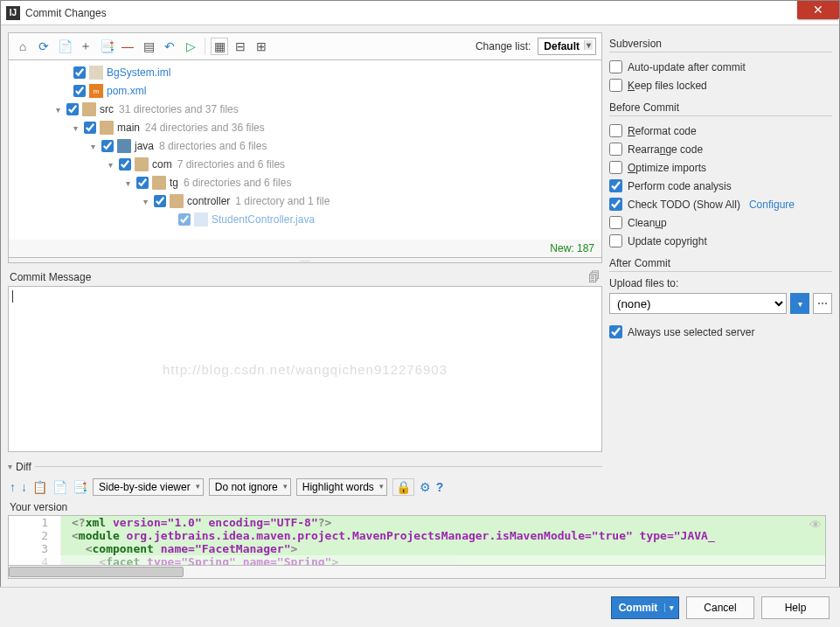 The height and width of the screenshot is (627, 840). Describe the element at coordinates (441, 487) in the screenshot. I see `help-icon: ?` at that location.